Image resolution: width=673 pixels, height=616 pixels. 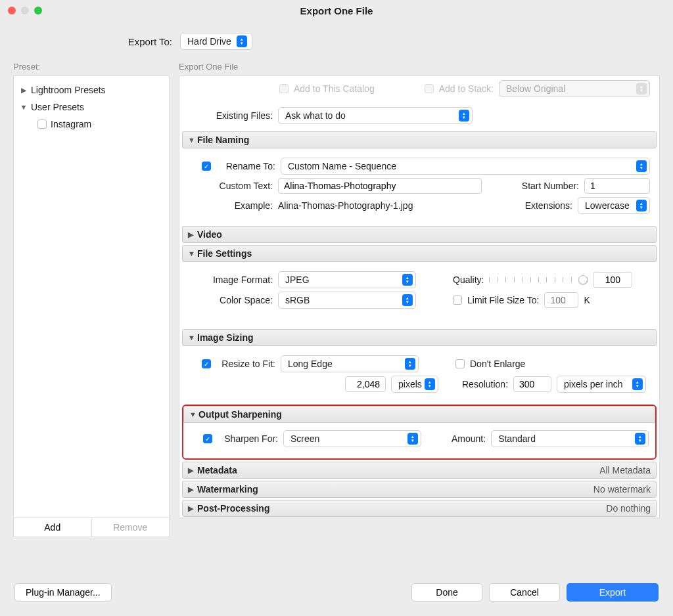 What do you see at coordinates (419, 67) in the screenshot?
I see `main-header: Export One File` at bounding box center [419, 67].